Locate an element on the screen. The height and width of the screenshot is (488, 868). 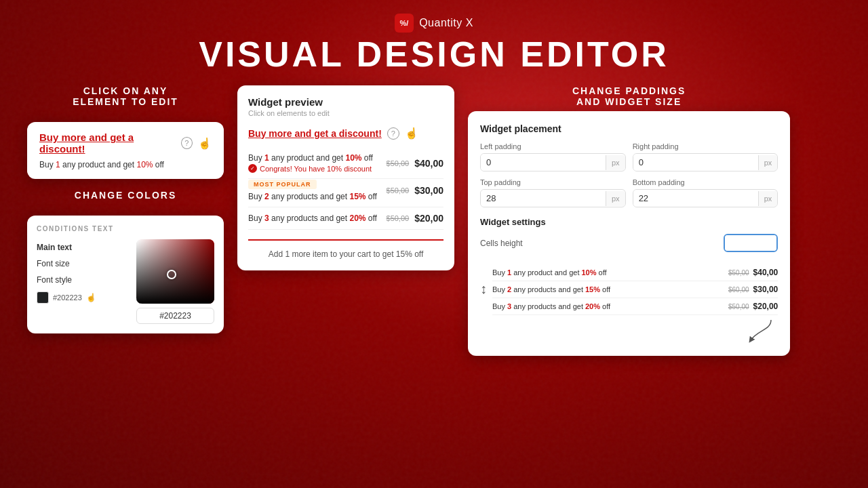
tier-3-right: $50,00 $20,00 is located at coordinates (415, 218).